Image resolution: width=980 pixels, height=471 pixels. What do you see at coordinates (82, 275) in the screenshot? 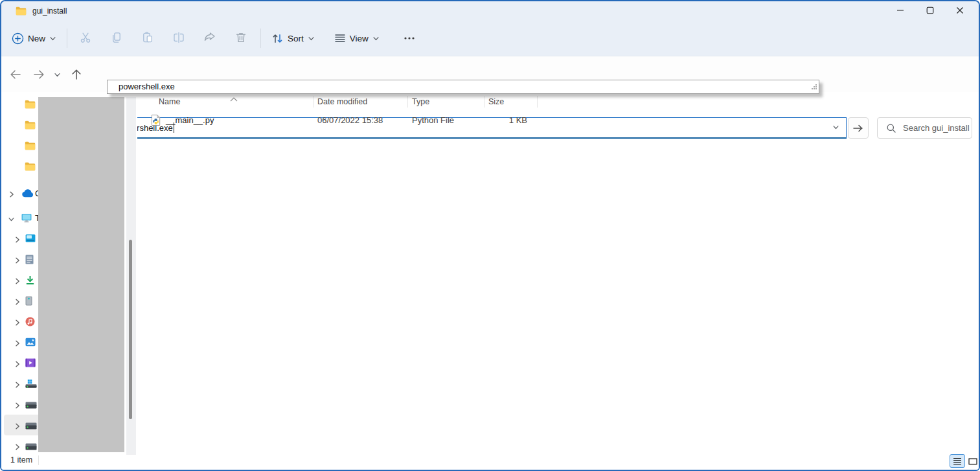
I see `redacted-region` at bounding box center [82, 275].